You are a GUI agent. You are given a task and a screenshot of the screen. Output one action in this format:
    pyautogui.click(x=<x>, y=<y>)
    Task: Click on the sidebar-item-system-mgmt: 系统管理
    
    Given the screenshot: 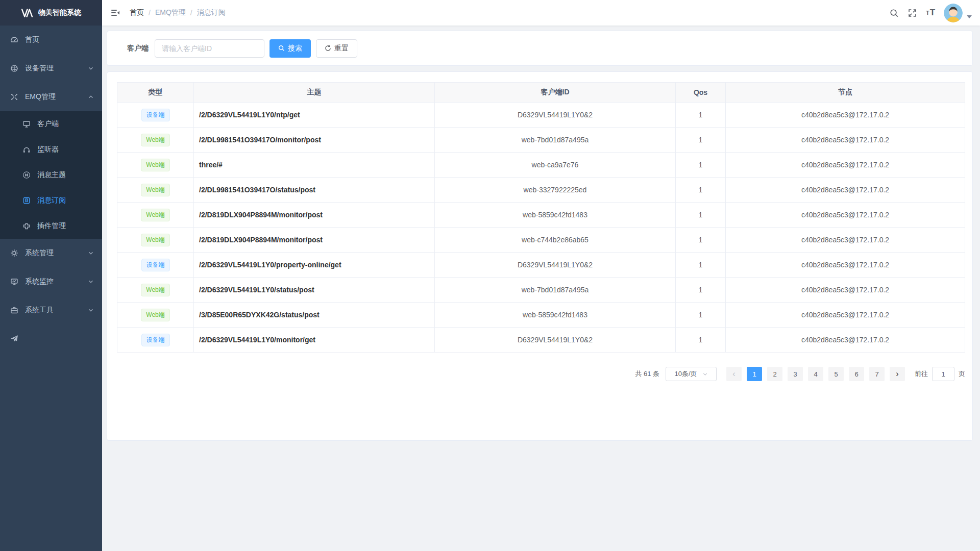 What is the action you would take?
    pyautogui.click(x=51, y=253)
    